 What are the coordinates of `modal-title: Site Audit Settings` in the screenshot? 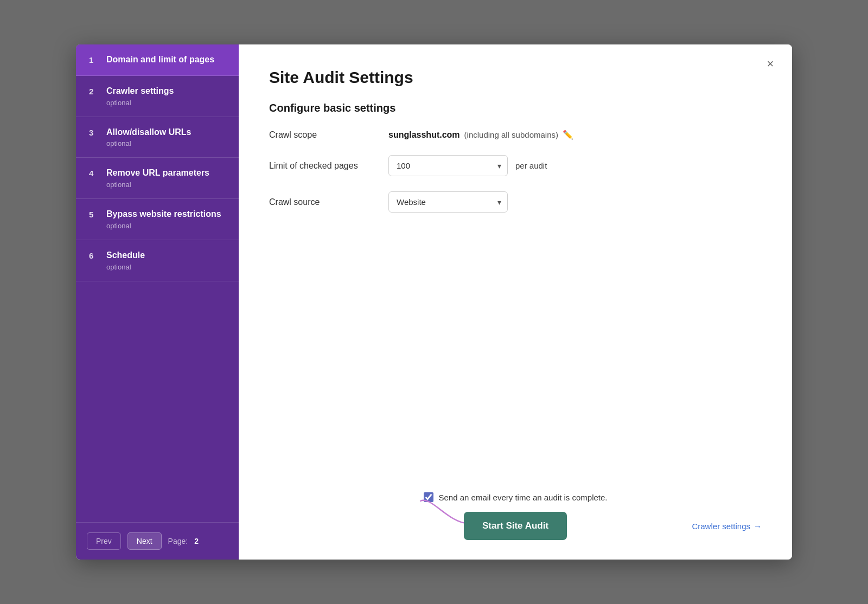 It's located at (515, 78).